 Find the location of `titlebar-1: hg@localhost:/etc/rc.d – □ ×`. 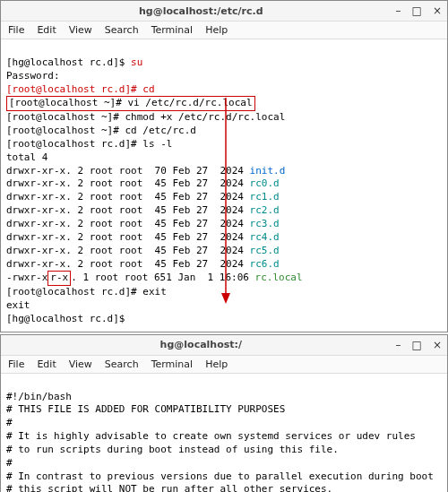

titlebar-1: hg@localhost:/etc/rc.d – □ × is located at coordinates (224, 11).